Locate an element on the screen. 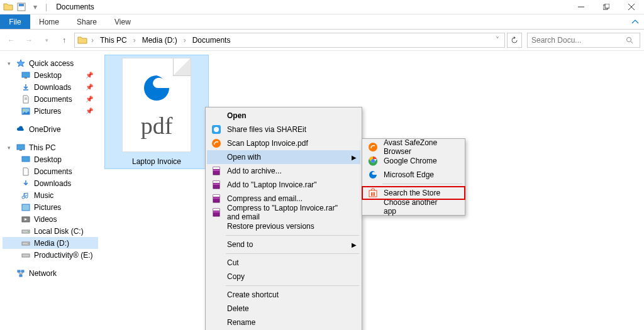 The height and width of the screenshot is (330, 644). sidebar-item-desktop: Desktop is located at coordinates (50, 160).